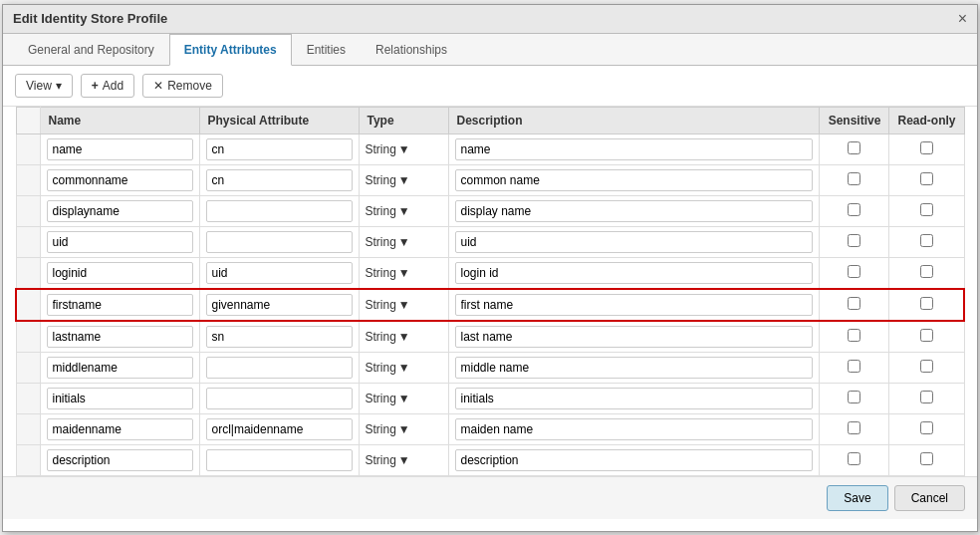 The image size is (980, 535). I want to click on view-button: View ▾, so click(44, 86).